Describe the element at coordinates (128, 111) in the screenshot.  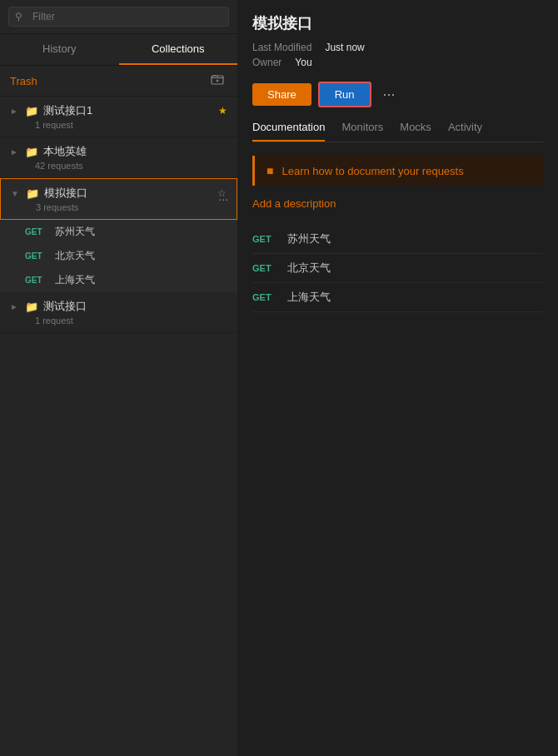
I see `collection-name-0: 测试接口1` at that location.